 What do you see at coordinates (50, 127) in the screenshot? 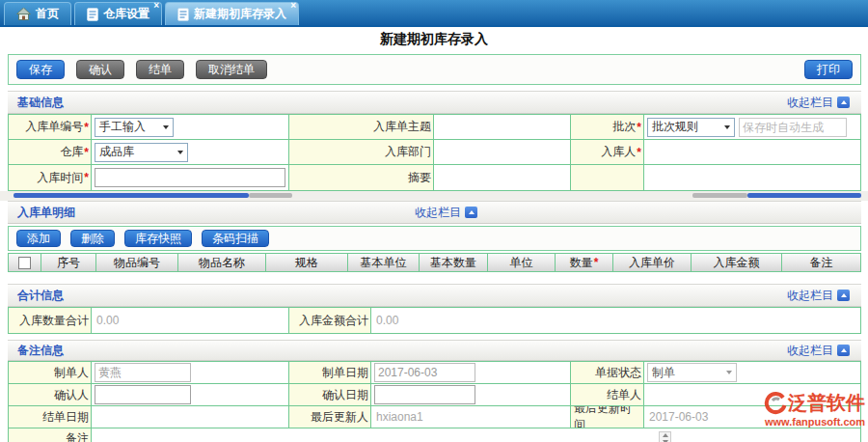
I see `order-no-label-cell: 入库单编号*` at bounding box center [50, 127].